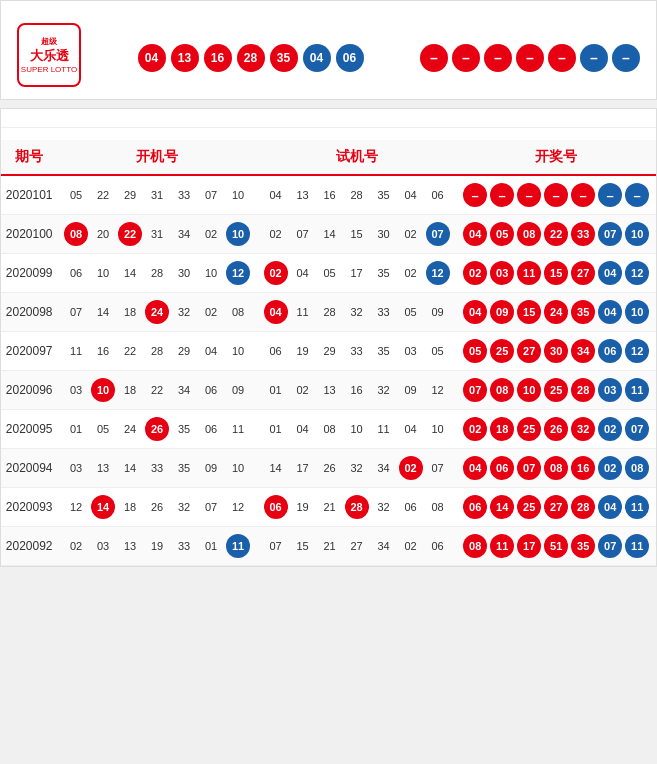  I want to click on kaiji-cell: 06101428301012, so click(157, 274).